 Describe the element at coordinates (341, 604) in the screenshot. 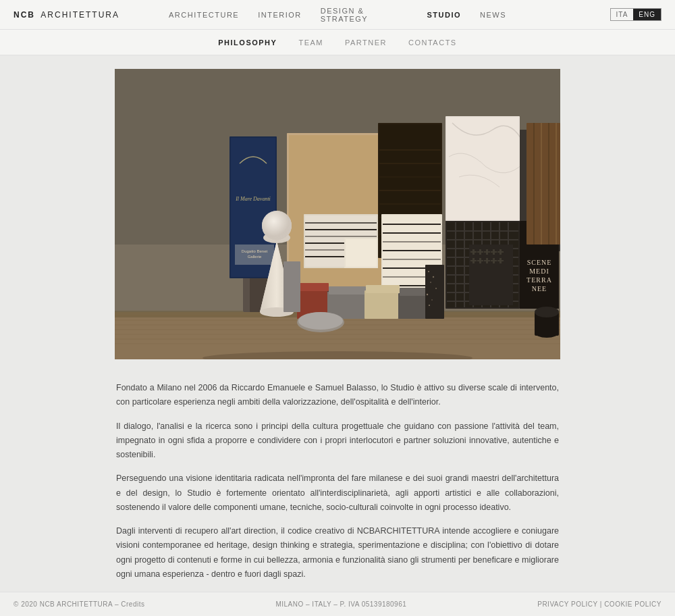

I see `footer-address: MILANO – ITALY – P. IVA 05139180961` at that location.